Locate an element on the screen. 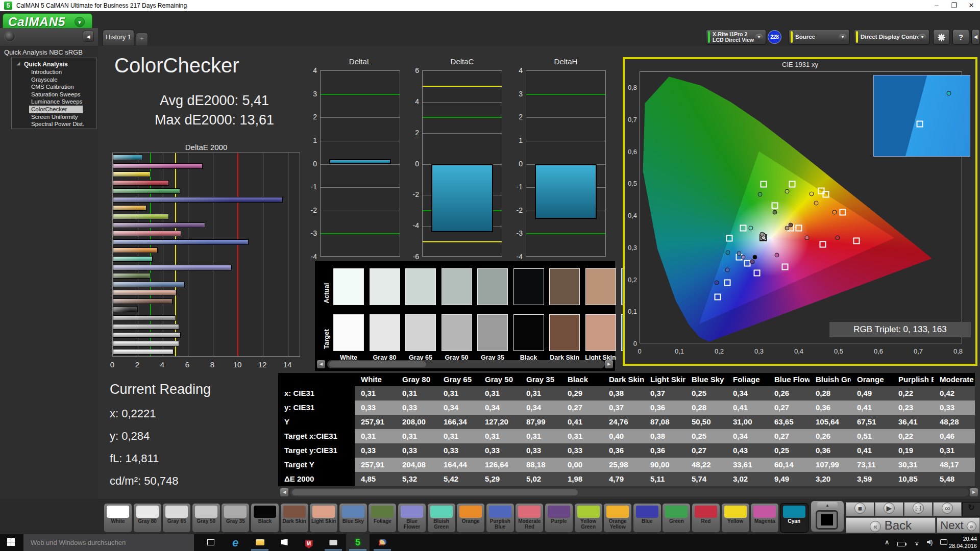 Image resolution: width=980 pixels, height=551 pixels. next-button: Next » is located at coordinates (959, 525).